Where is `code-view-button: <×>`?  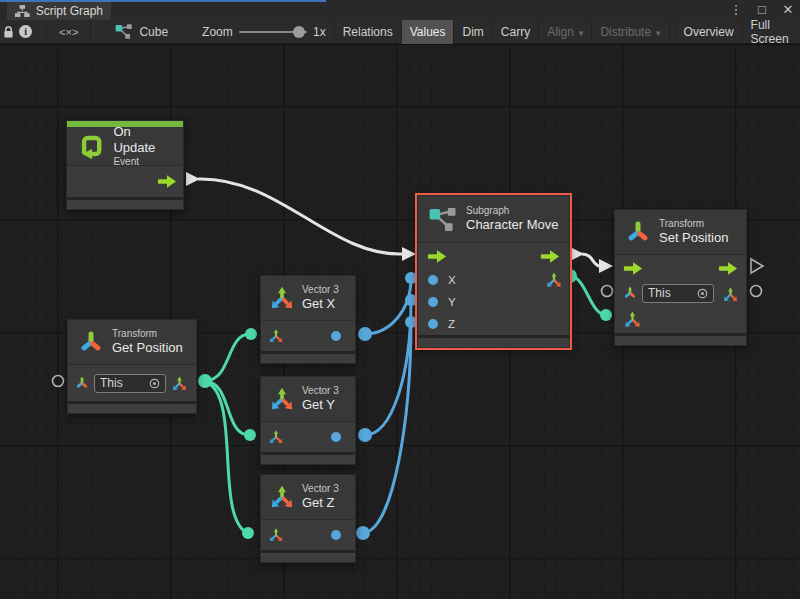 code-view-button: <×> is located at coordinates (68, 32).